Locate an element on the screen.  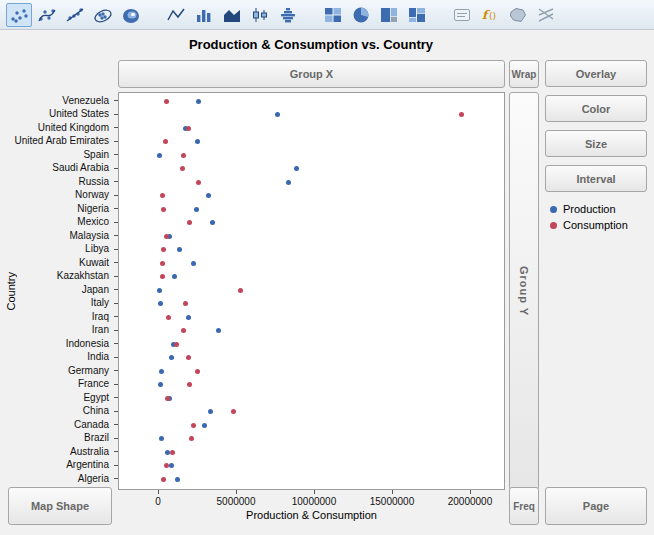
drop-zone-color: Color is located at coordinates (596, 108).